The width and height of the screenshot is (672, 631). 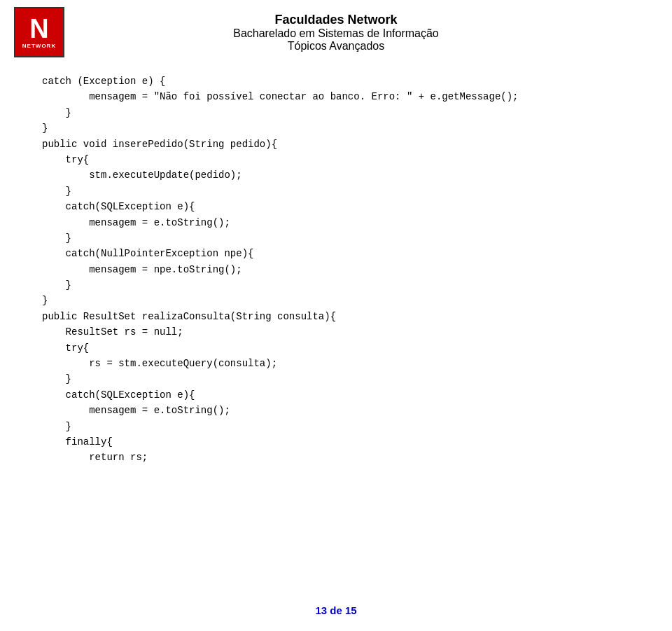 What do you see at coordinates (336, 46) in the screenshot?
I see `course-name: Tópicos Avançados` at bounding box center [336, 46].